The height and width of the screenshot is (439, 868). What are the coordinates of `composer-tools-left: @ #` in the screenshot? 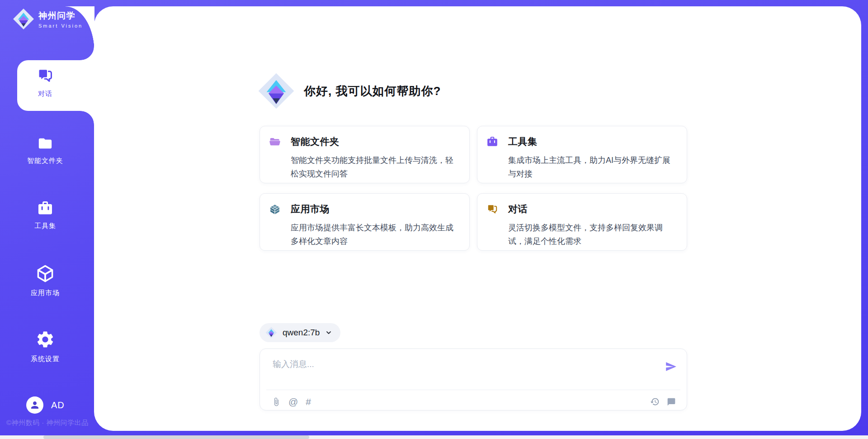 It's located at (291, 402).